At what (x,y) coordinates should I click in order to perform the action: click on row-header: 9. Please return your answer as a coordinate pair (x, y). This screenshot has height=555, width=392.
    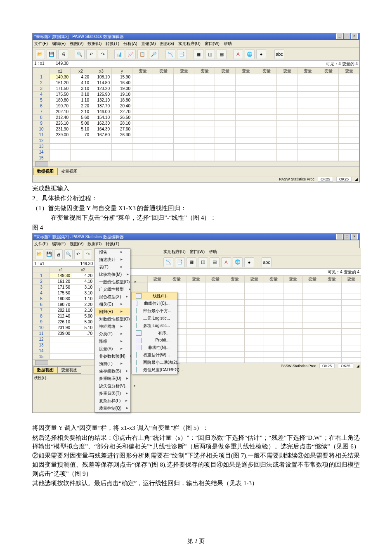
    Looking at the image, I should click on (41, 123).